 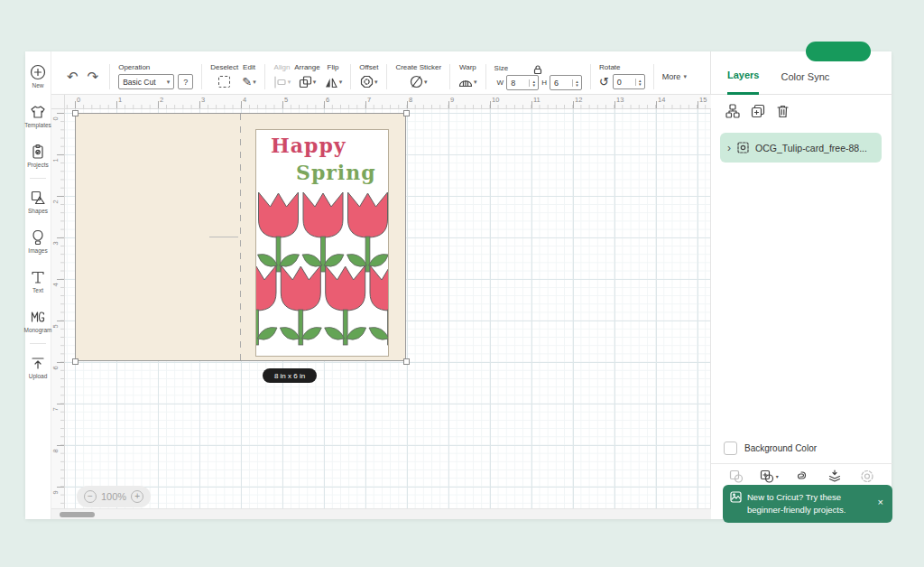 What do you see at coordinates (368, 67) in the screenshot?
I see `offset-label: Offset` at bounding box center [368, 67].